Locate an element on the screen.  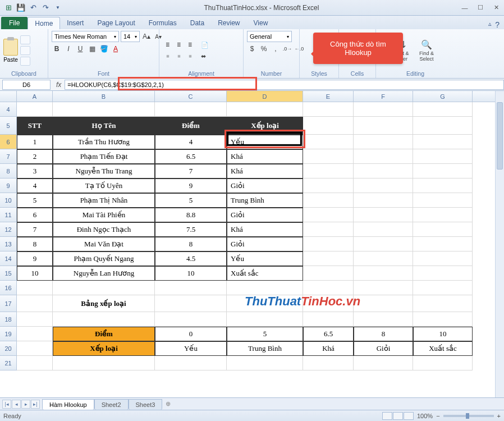
cell: Trung Bình is located at coordinates (265, 200).